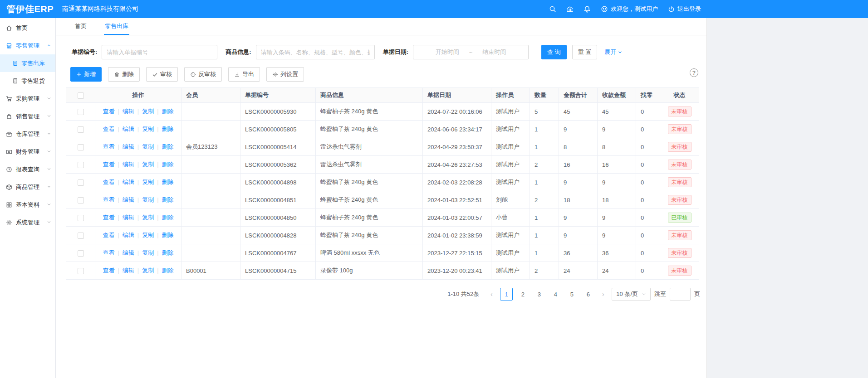  Describe the element at coordinates (81, 26) in the screenshot. I see `tab-home: 首页` at that location.